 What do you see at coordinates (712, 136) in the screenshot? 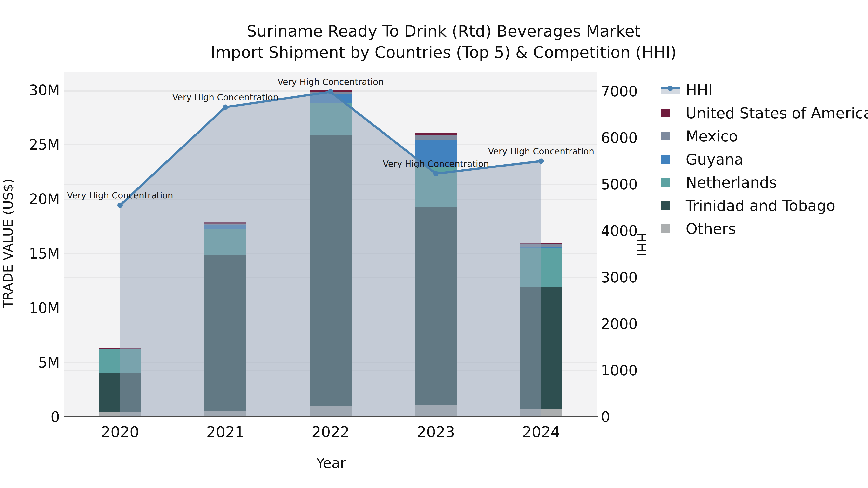
I see `legend-label: Mexico` at bounding box center [712, 136].